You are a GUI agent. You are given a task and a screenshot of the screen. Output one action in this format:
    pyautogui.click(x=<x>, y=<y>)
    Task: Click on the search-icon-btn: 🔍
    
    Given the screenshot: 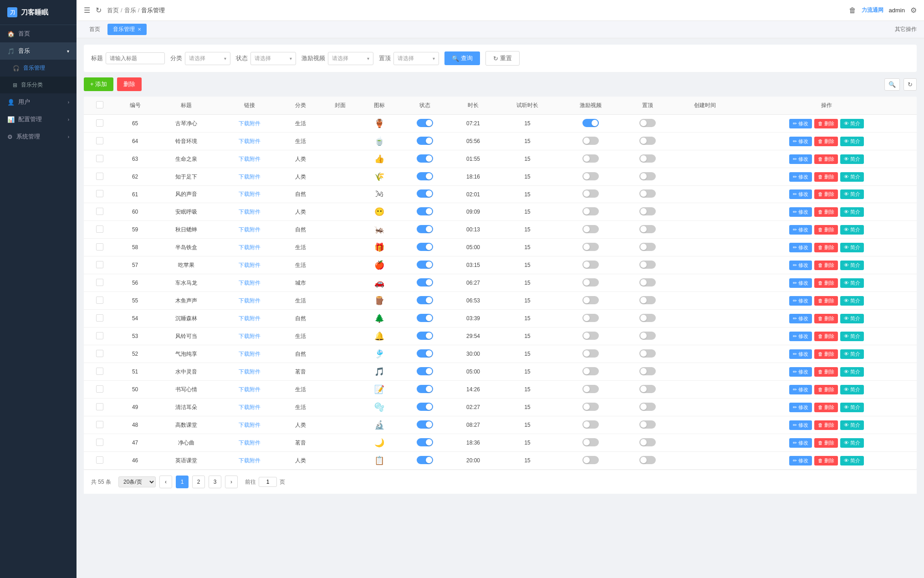 What is the action you would take?
    pyautogui.click(x=892, y=85)
    